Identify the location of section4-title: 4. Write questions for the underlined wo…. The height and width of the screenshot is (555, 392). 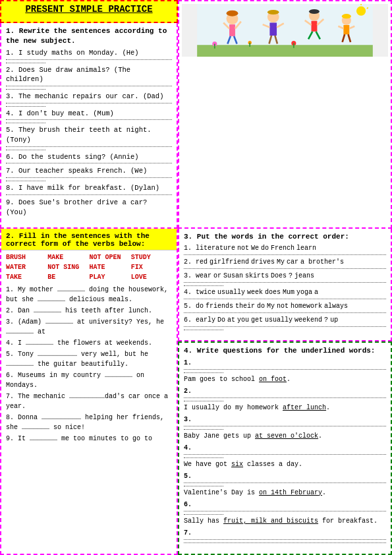
(285, 351).